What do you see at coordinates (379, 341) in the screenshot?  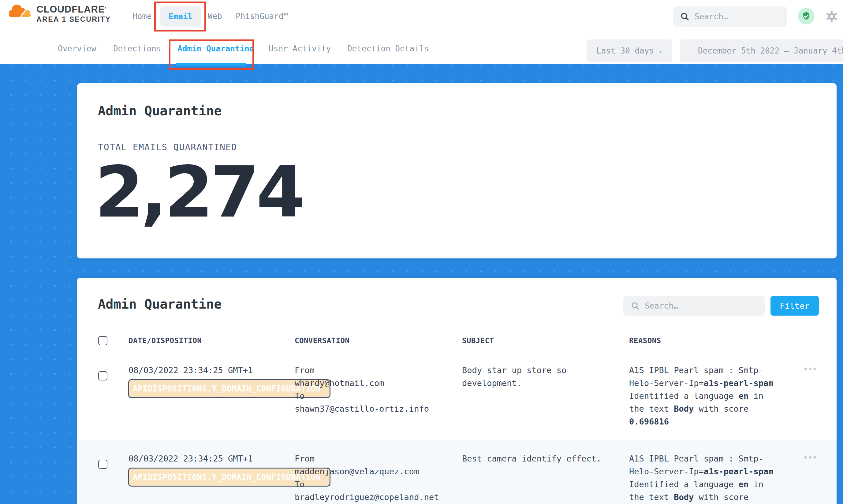 I see `column-header-conversation: CONVERSATION` at bounding box center [379, 341].